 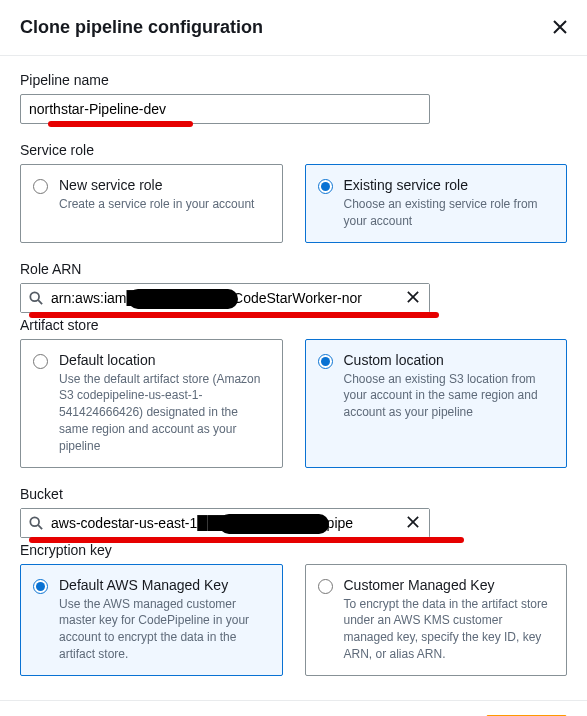 I want to click on close-button, so click(x=560, y=28).